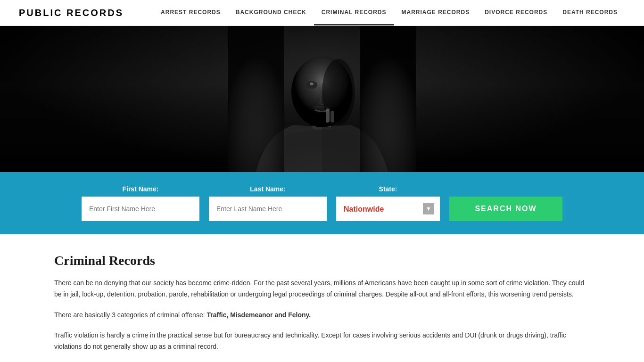  I want to click on nav-criminal-records: CRIMINAL RECORDS, so click(354, 13).